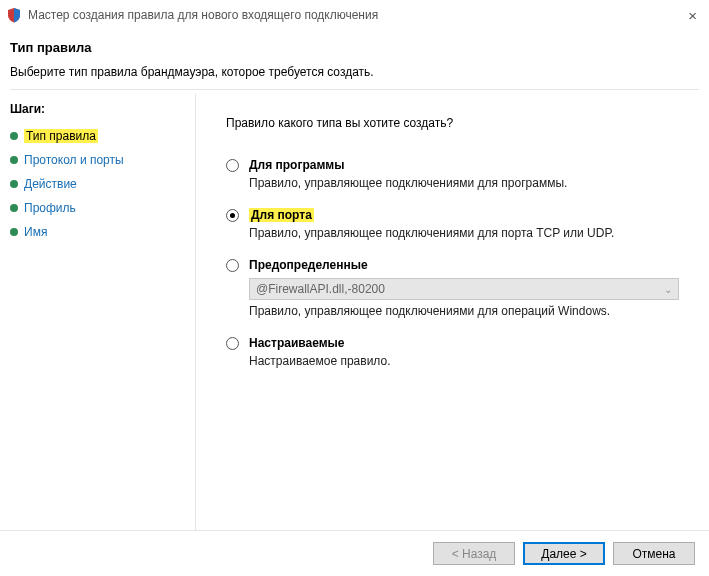 The image size is (709, 576). Describe the element at coordinates (681, 16) in the screenshot. I see `close-icon: ×` at that location.